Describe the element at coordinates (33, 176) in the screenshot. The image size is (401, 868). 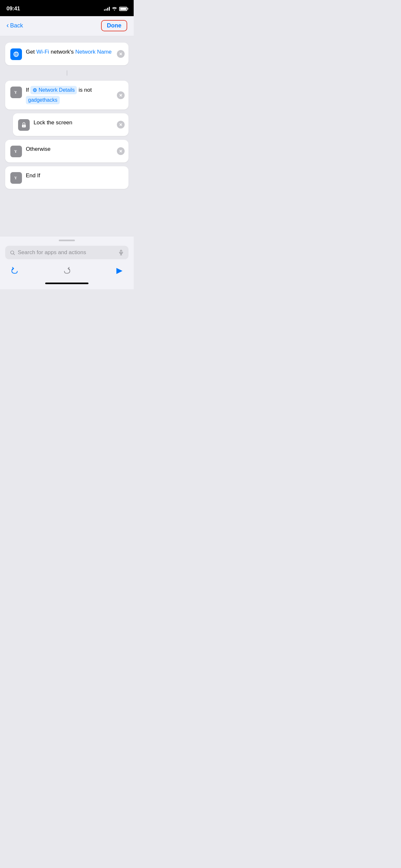
I see `end-if-text: End If` at that location.